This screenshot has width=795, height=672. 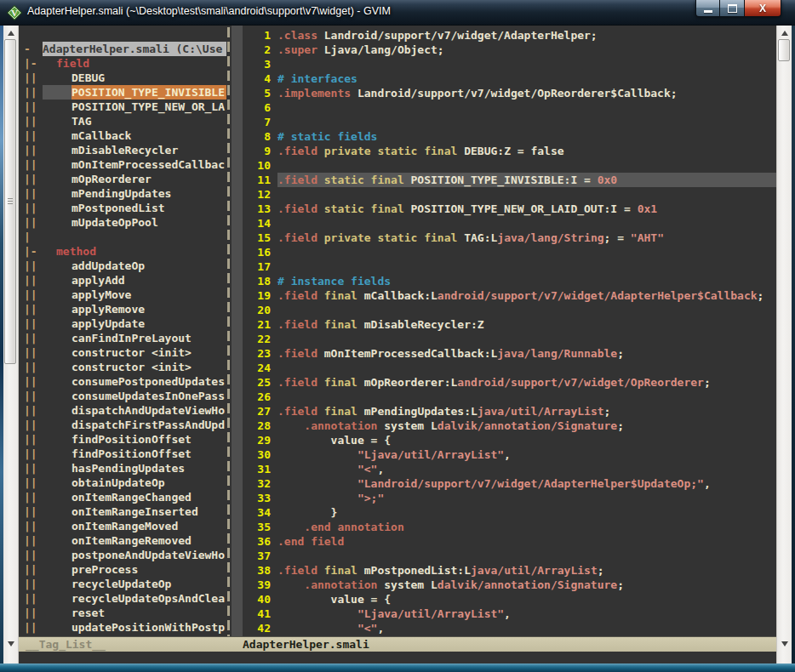 I want to click on code-line: 21.field final mDisableRecycler:Z, so click(x=504, y=325).